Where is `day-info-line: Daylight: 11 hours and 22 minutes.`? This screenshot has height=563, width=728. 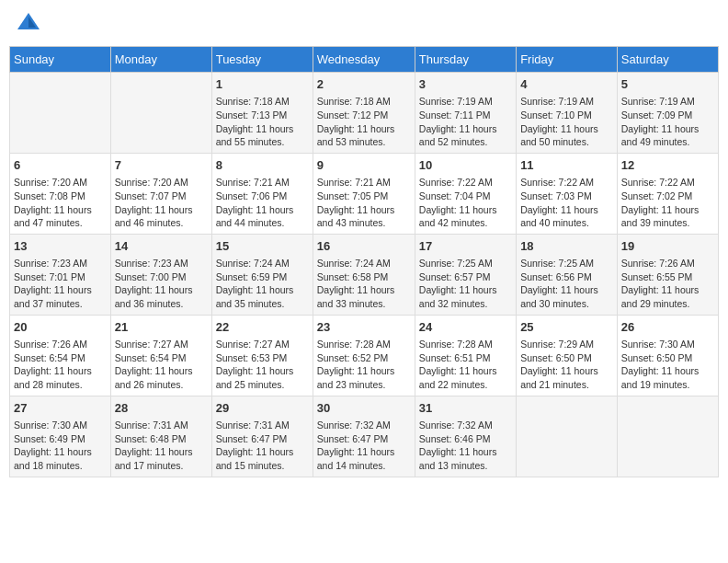
day-info-line: Daylight: 11 hours and 22 minutes. is located at coordinates (465, 377).